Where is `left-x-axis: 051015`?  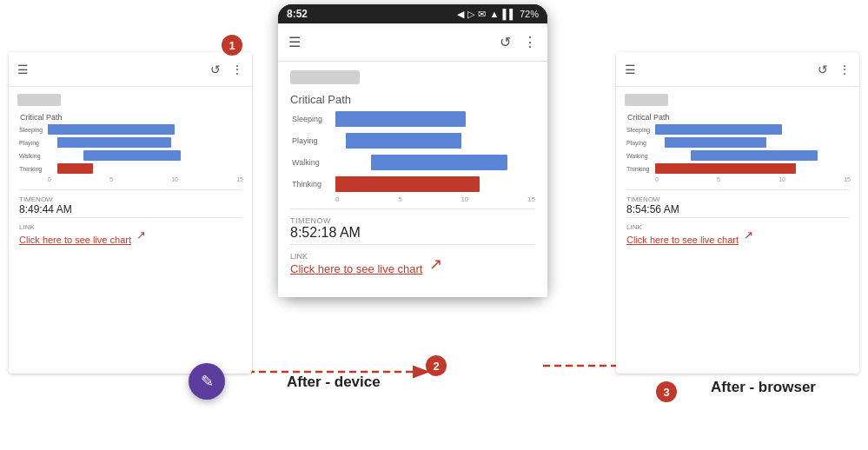 left-x-axis: 051015 is located at coordinates (146, 179).